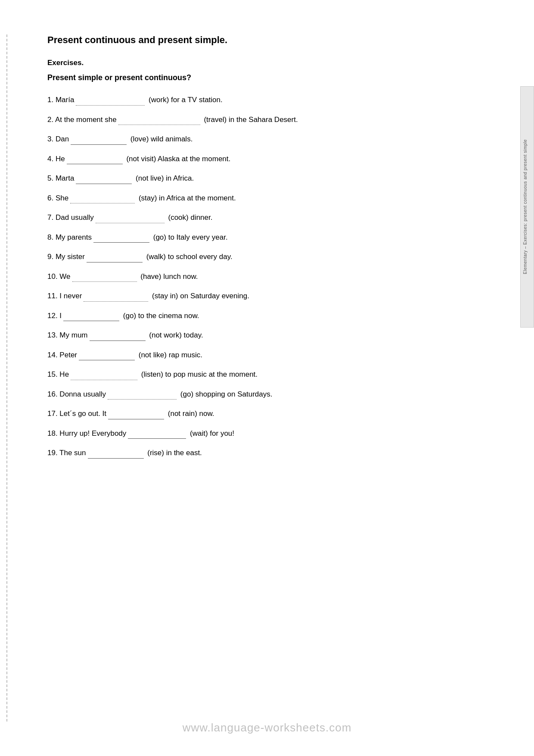  I want to click on exercise-item-5: 5. Marta (not live) in Africa., so click(269, 178).